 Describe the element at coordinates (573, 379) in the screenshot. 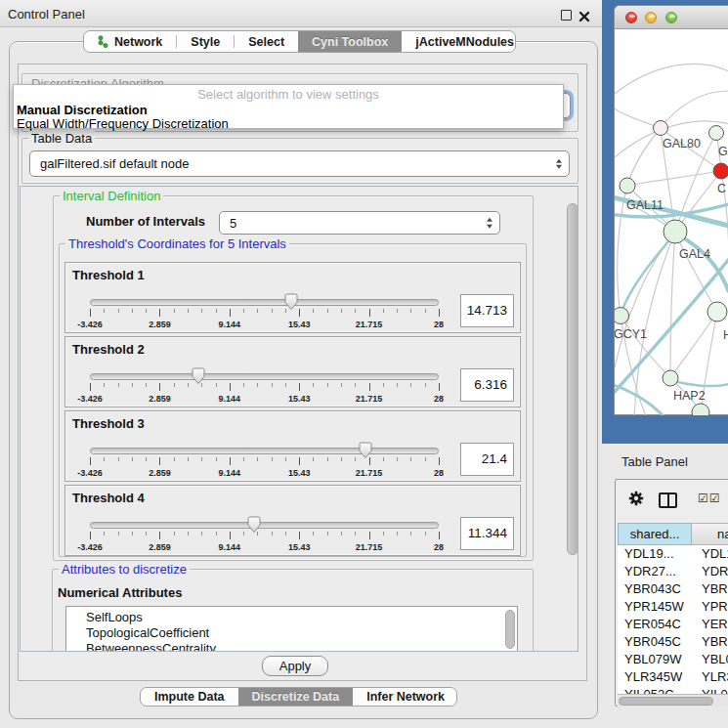

I see `vertical-scrollbar` at that location.